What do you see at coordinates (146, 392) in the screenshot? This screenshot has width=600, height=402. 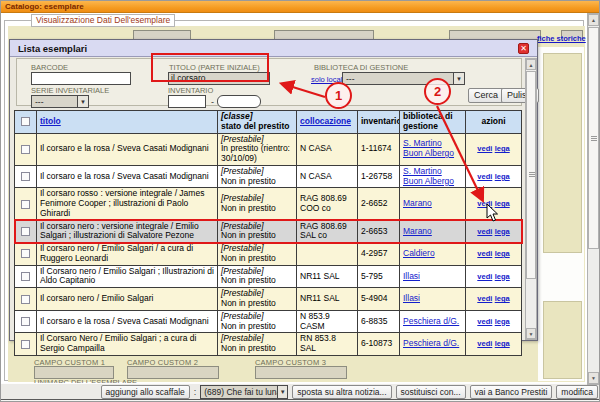 I see `aggiungi-scaffale-button: aggiungi allo scaffale` at bounding box center [146, 392].